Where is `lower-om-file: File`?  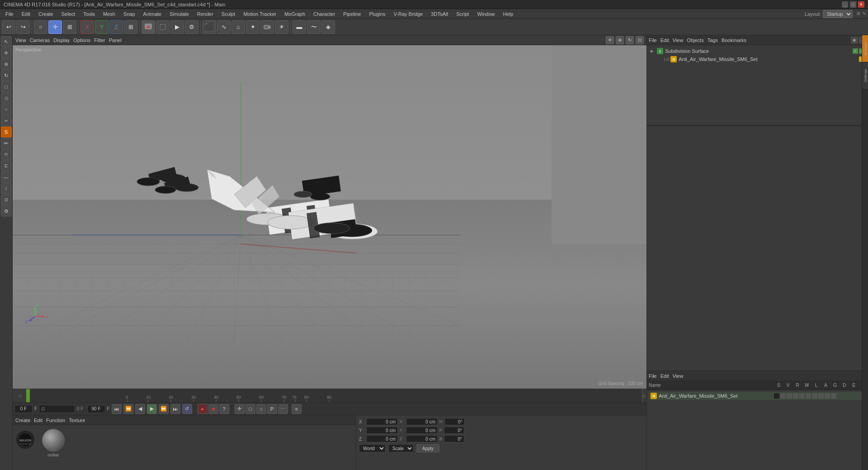 lower-om-file: File is located at coordinates (653, 376).